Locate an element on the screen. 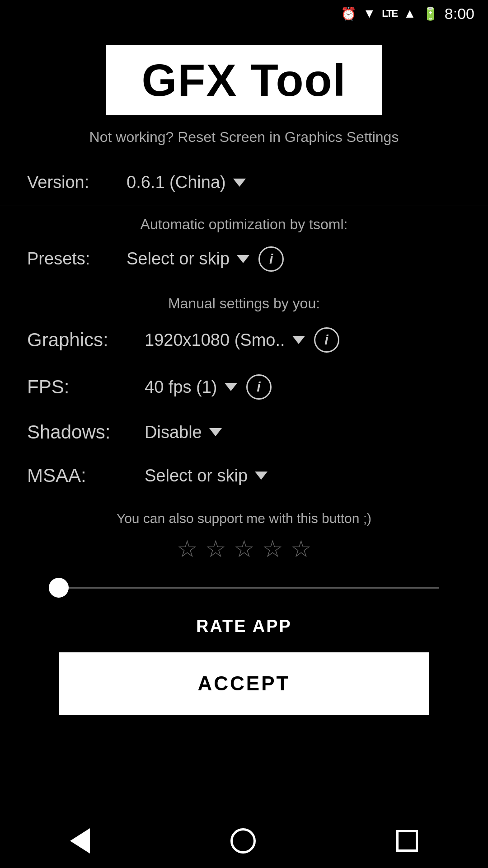 The height and width of the screenshot is (868, 488). slider-container is located at coordinates (244, 588).